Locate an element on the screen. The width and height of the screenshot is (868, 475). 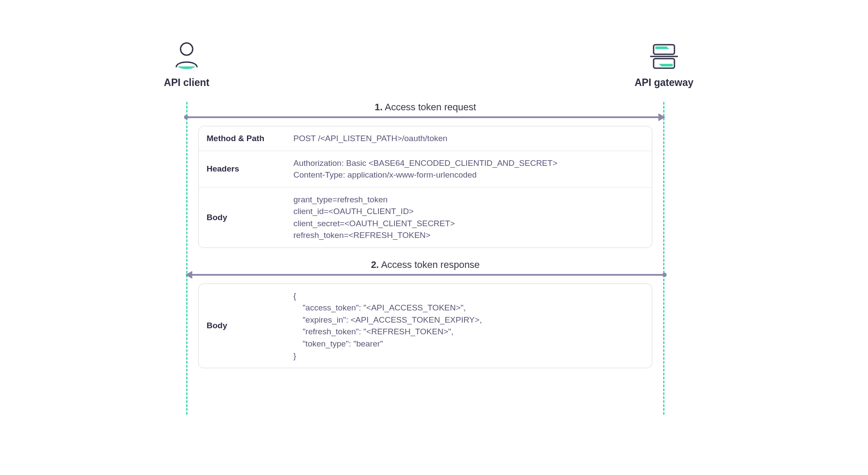
step2-title: Access token response is located at coordinates (431, 265).